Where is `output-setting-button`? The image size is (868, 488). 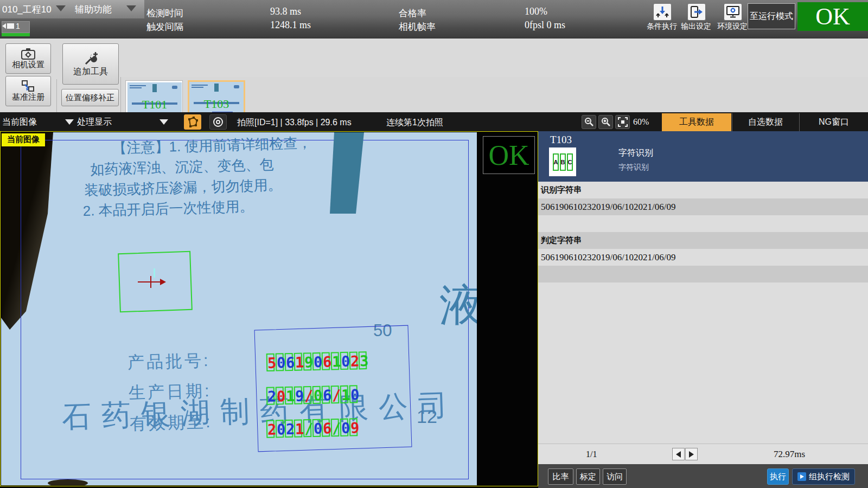
output-setting-button is located at coordinates (697, 12).